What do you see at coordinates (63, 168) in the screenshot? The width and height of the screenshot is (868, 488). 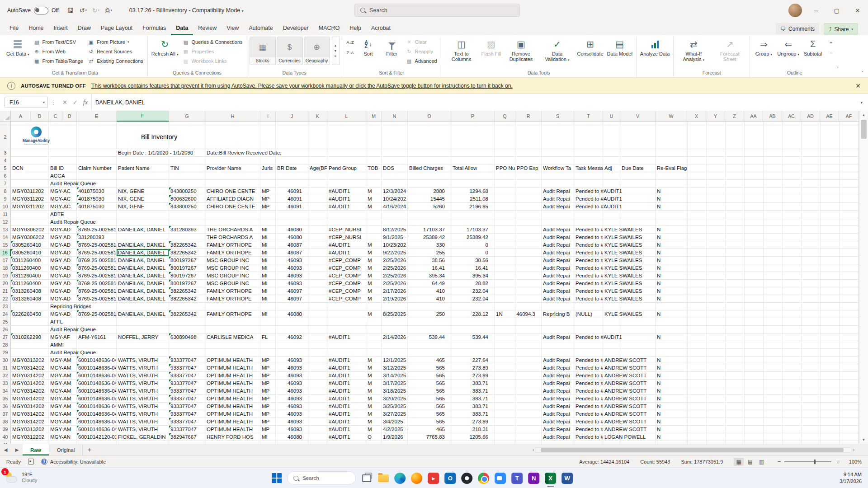 I see `cell: Bill ID` at bounding box center [63, 168].